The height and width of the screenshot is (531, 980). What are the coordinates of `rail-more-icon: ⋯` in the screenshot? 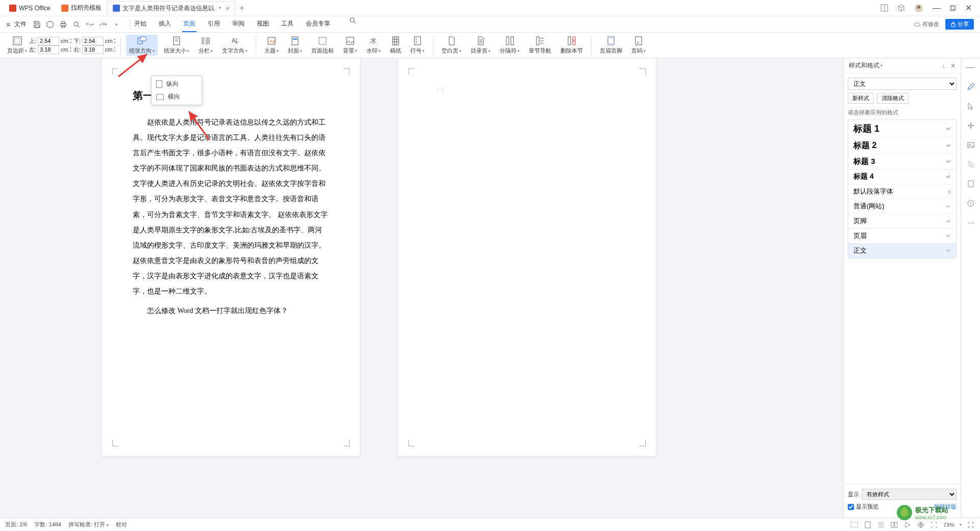 It's located at (971, 223).